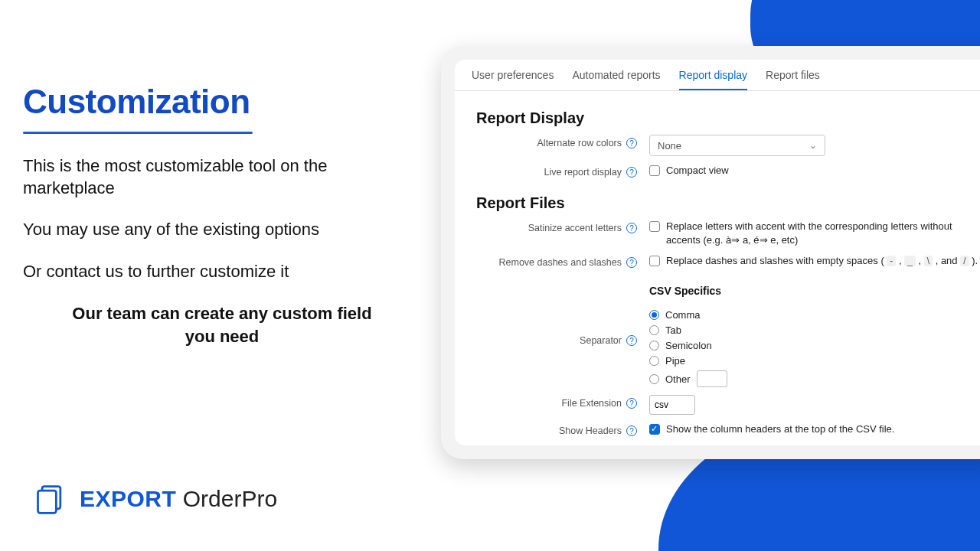  What do you see at coordinates (128, 499) in the screenshot?
I see `brand-name-strong: EXPORT` at bounding box center [128, 499].